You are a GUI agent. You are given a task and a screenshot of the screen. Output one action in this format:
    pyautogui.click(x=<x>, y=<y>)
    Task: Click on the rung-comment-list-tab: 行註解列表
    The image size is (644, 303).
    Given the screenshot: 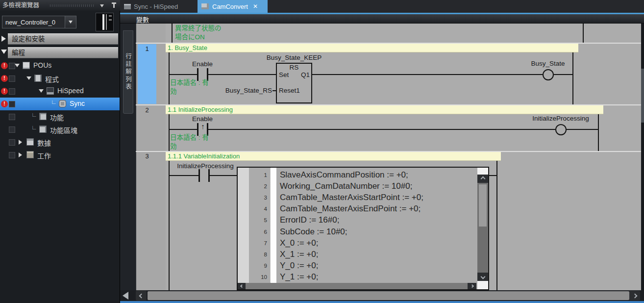 What is the action you would take?
    pyautogui.click(x=128, y=72)
    